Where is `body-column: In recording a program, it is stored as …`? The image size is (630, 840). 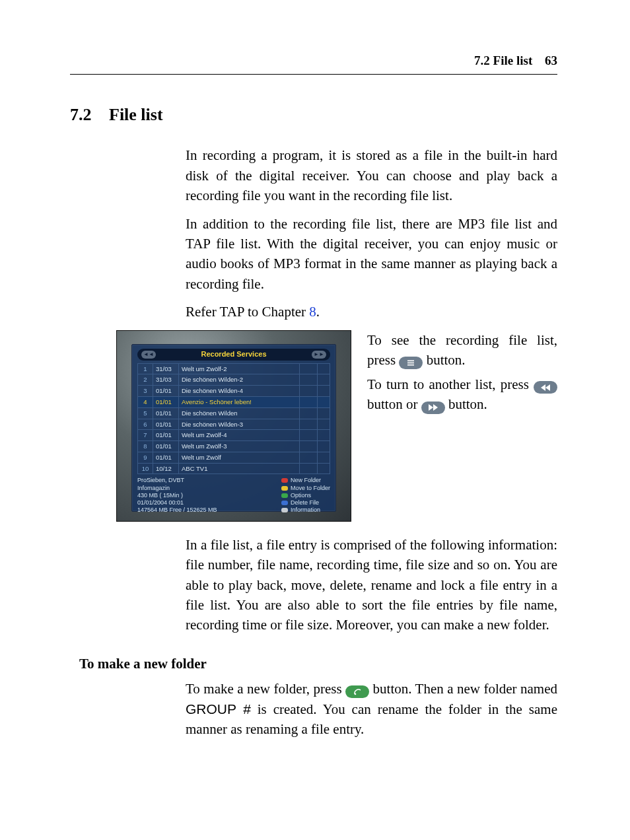
body-column: In recording a program, it is stored as … is located at coordinates (371, 234).